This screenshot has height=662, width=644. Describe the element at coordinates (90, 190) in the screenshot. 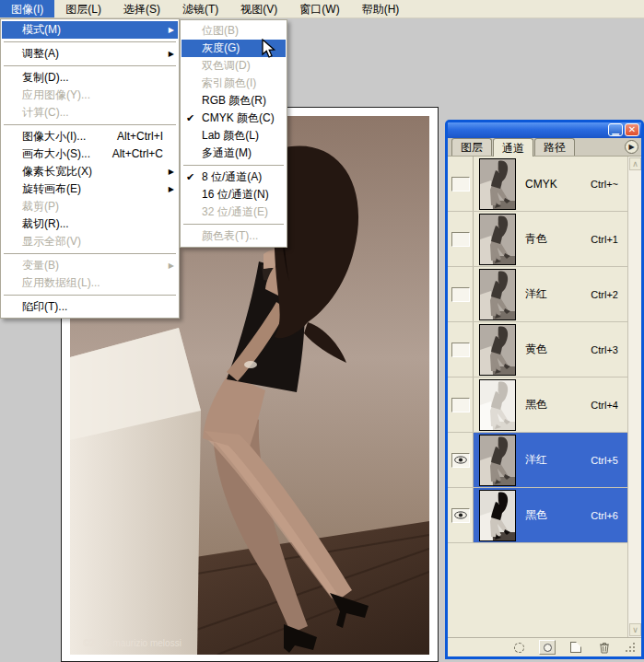

I see `menu-item-rotate-canvas: 旋转画布(E)▶` at that location.